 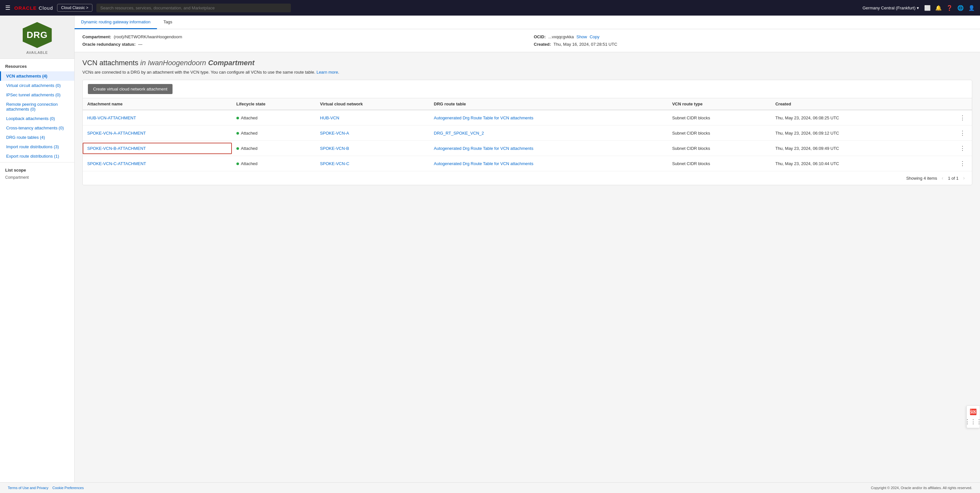 I want to click on bell-icon: 🔔, so click(x=938, y=8).